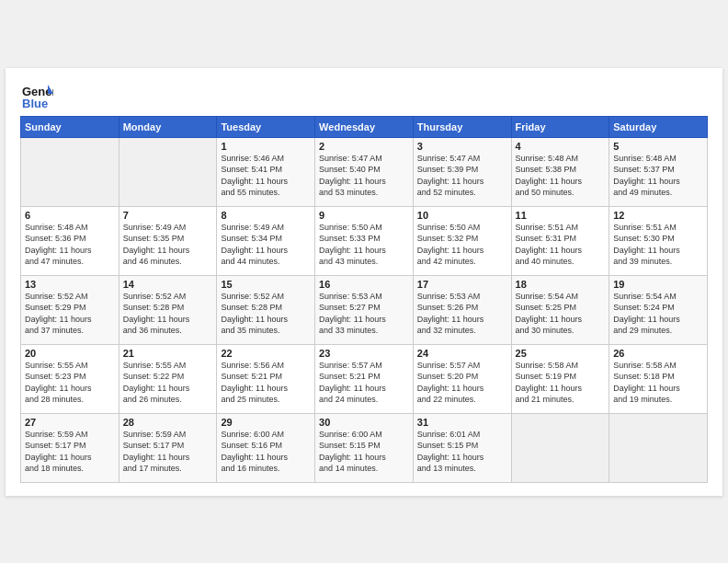 The width and height of the screenshot is (728, 563). Describe the element at coordinates (364, 309) in the screenshot. I see `calendar-cell: 16Sunrise: 5:53 AMSunset: 5:27 PMDayligh…` at that location.